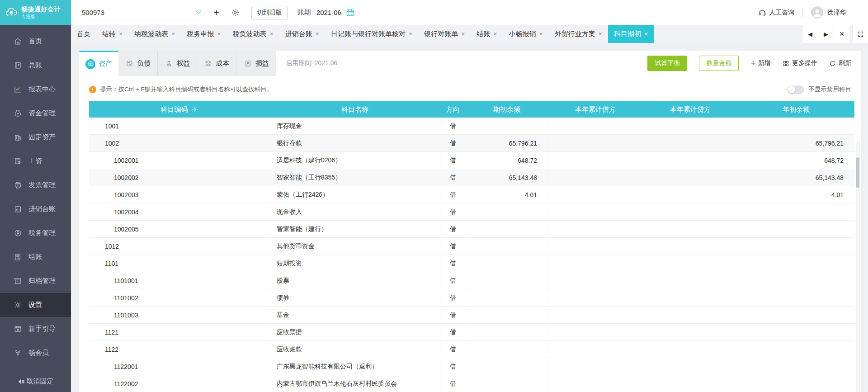 The height and width of the screenshot is (392, 868). I want to click on account-row-1122: 1122应收账款借, so click(472, 349).